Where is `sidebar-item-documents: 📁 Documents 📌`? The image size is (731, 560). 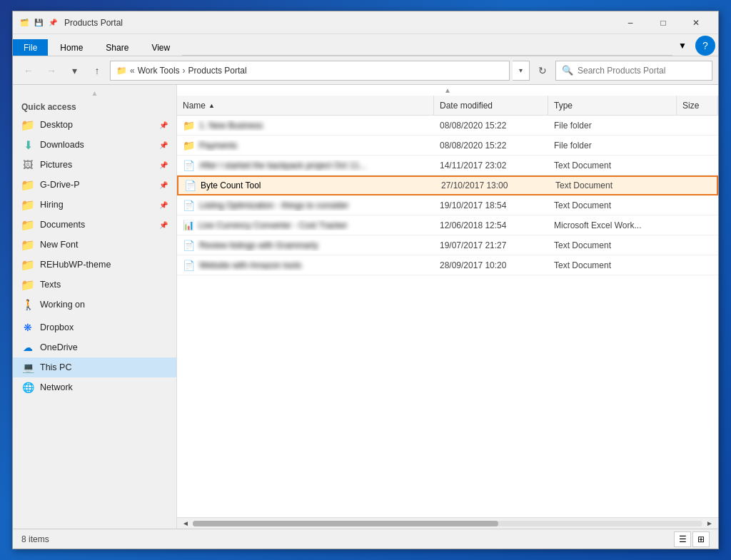
sidebar-item-documents: 📁 Documents 📌 is located at coordinates (94, 225).